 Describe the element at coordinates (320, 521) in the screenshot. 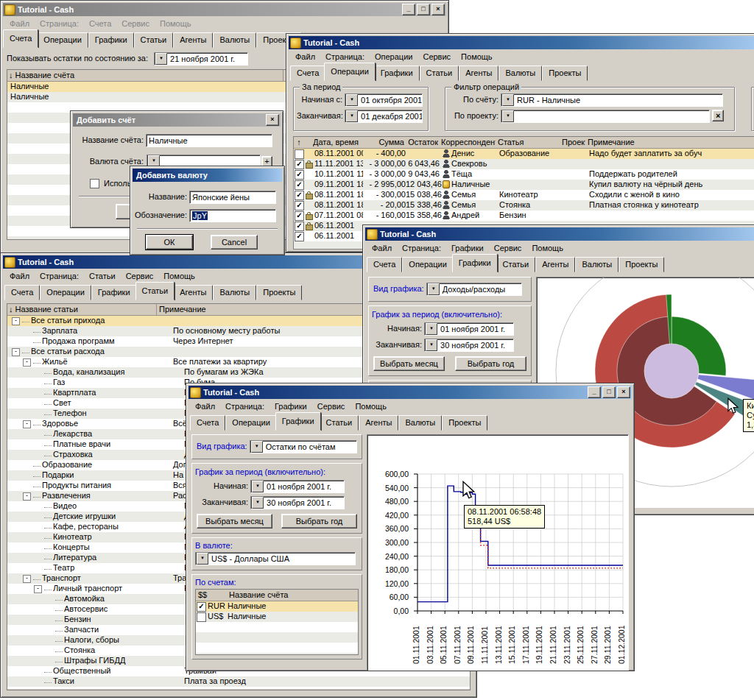

I see `select-year-button: Выбрать год` at that location.